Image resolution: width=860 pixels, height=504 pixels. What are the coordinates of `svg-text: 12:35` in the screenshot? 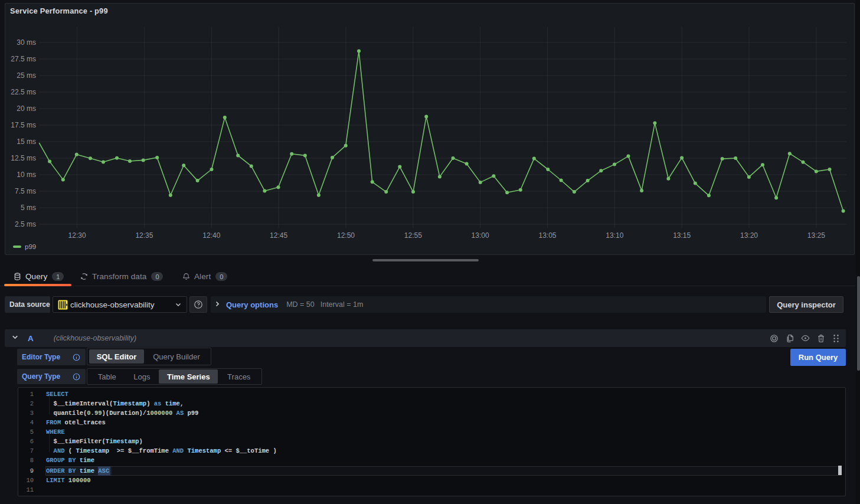 It's located at (144, 235).